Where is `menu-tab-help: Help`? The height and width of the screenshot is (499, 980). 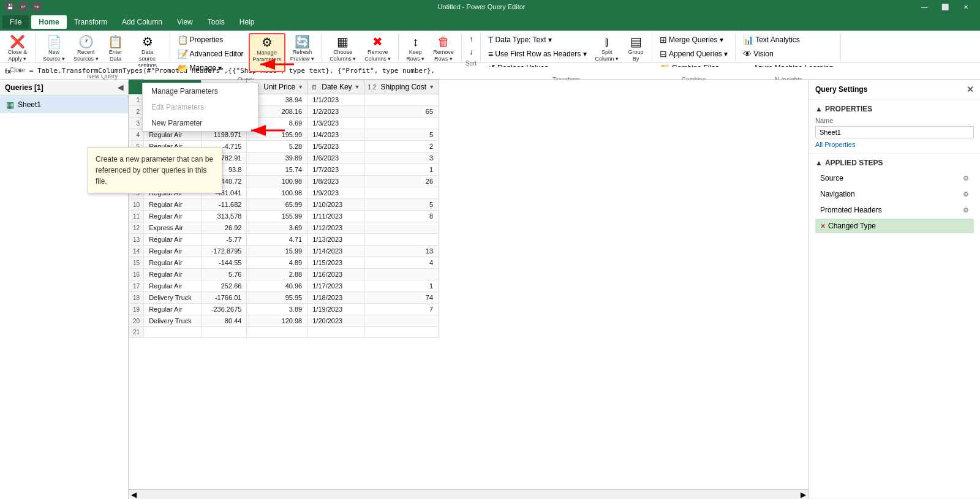
menu-tab-help: Help is located at coordinates (247, 22).